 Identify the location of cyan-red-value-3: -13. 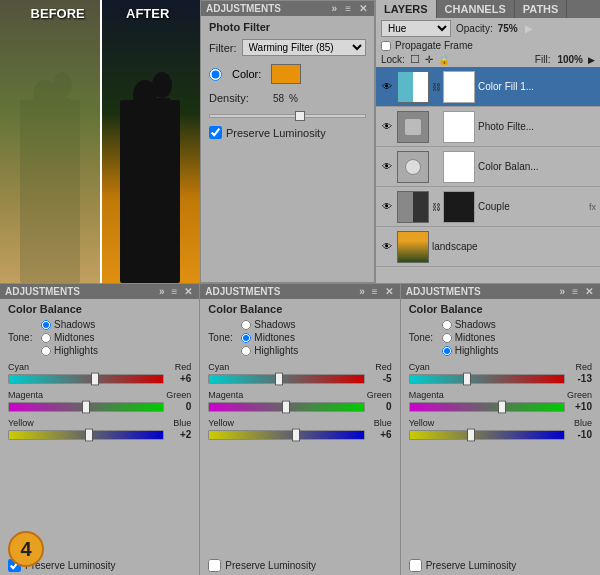
(581, 378).